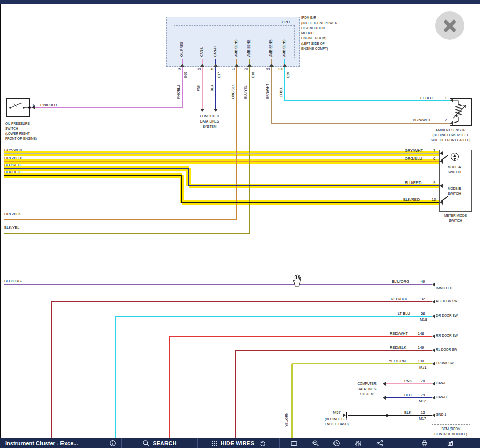  Describe the element at coordinates (446, 98) in the screenshot. I see `wire-label: 1` at that location.